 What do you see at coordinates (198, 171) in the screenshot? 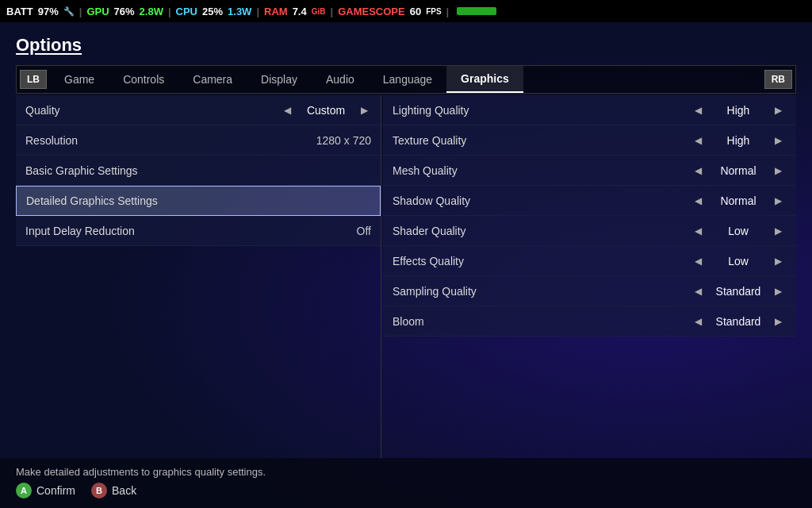
I see `setting-row-basic: Basic Graphic Settings` at bounding box center [198, 171].